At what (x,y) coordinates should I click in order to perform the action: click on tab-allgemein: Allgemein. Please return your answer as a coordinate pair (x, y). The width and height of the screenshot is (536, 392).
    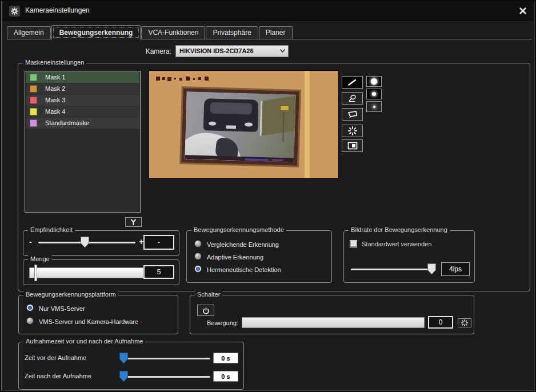
    Looking at the image, I should click on (29, 33).